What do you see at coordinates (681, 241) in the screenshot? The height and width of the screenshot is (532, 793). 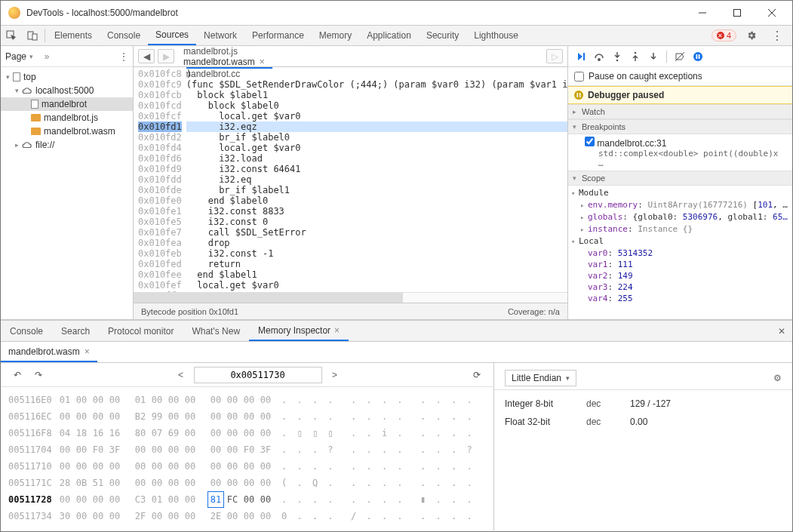 I see `scope-local-header: ▾Local` at bounding box center [681, 241].